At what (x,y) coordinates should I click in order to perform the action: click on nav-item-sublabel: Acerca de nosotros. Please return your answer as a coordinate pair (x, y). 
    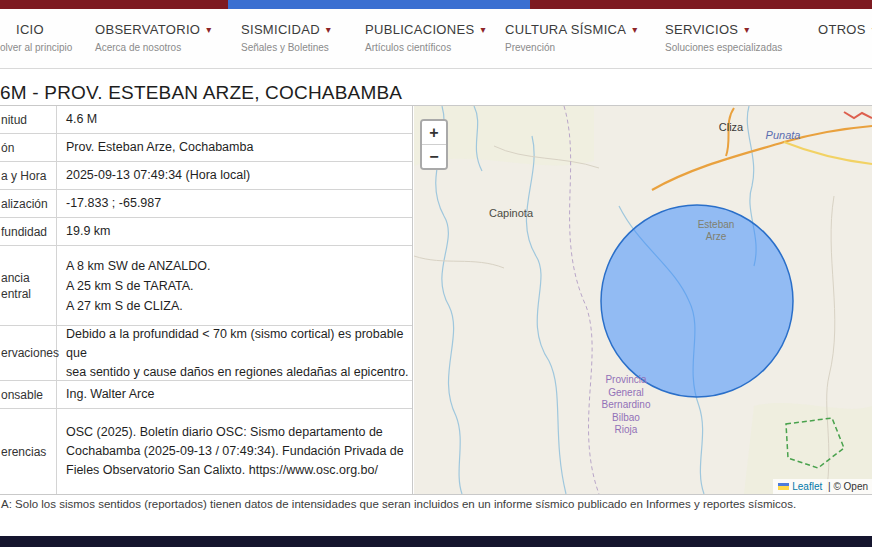
    Looking at the image, I should click on (154, 48).